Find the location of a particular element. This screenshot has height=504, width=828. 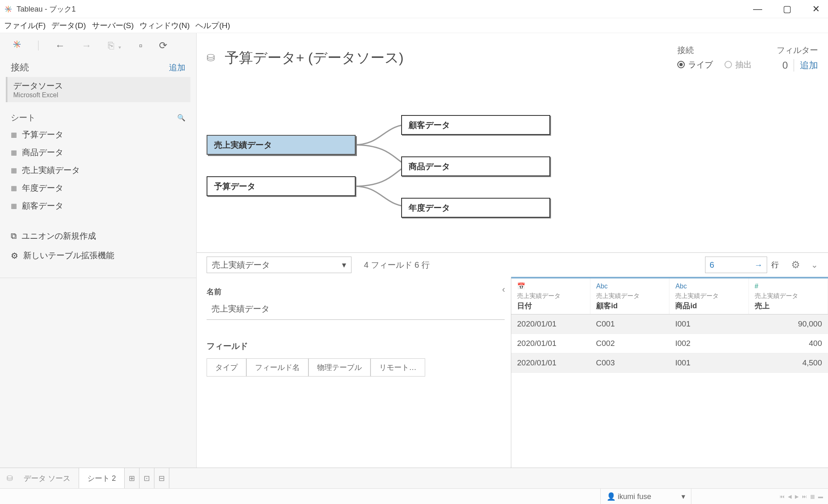

new-story-icon: ⊟ is located at coordinates (162, 478).